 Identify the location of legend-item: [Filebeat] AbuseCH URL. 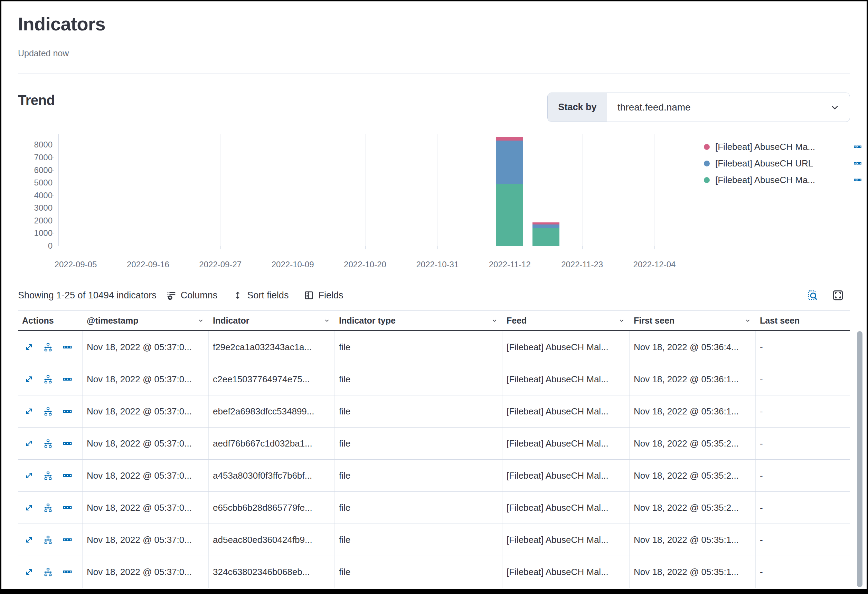
(783, 164).